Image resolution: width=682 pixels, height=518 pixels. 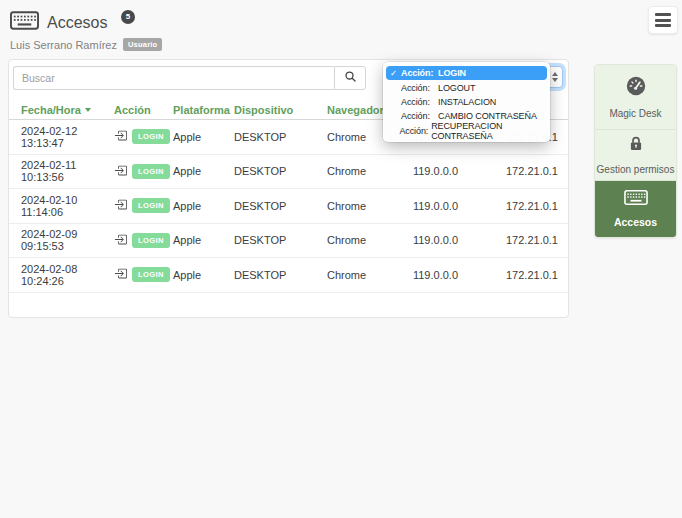 What do you see at coordinates (636, 151) in the screenshot?
I see `sidebar: Magic Desk Gestion permisos Accesos` at bounding box center [636, 151].